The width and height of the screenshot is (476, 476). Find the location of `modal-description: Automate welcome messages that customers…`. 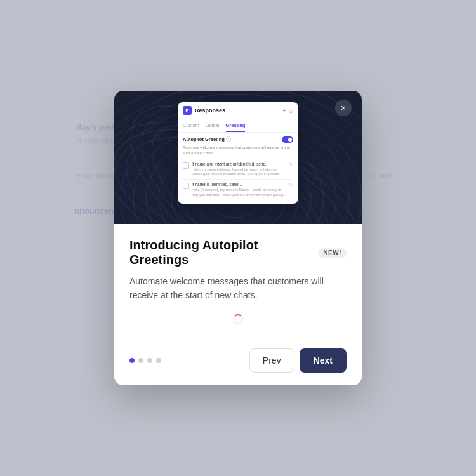

modal-description: Automate welcome messages that customers… is located at coordinates (238, 288).